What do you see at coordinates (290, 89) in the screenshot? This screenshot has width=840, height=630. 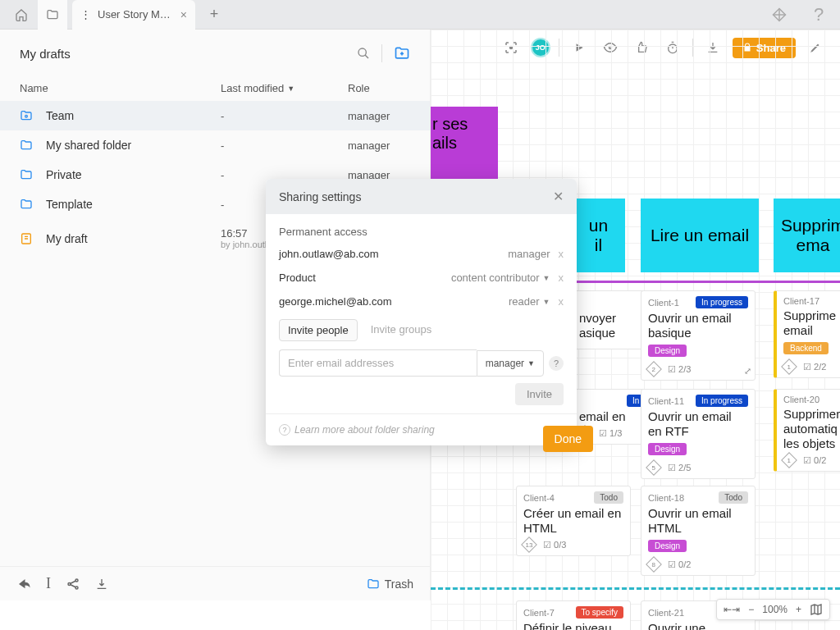 I see `caret-down-icon: ▼` at bounding box center [290, 89].